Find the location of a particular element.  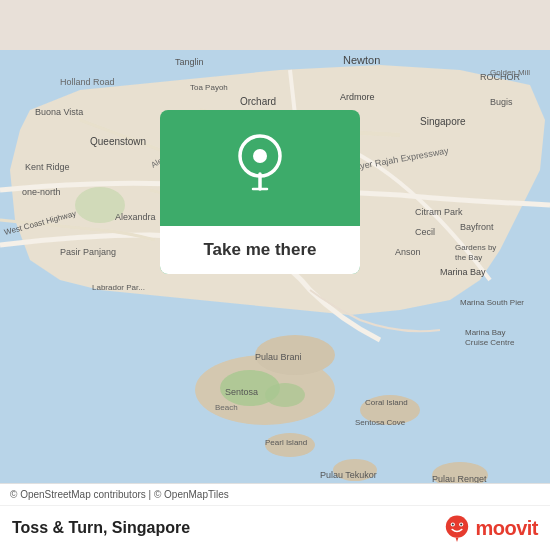

svg-text: Kent Ridge is located at coordinates (48, 167).